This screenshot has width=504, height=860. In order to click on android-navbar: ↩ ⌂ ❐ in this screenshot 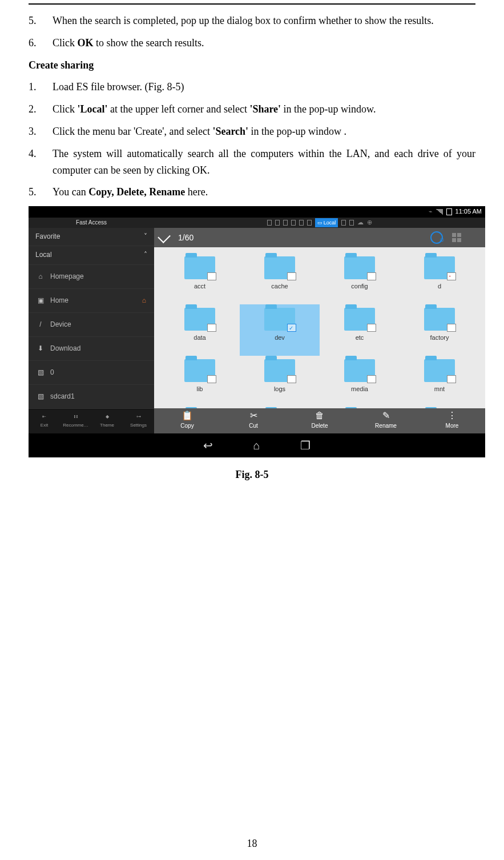, I will do `click(257, 445)`.